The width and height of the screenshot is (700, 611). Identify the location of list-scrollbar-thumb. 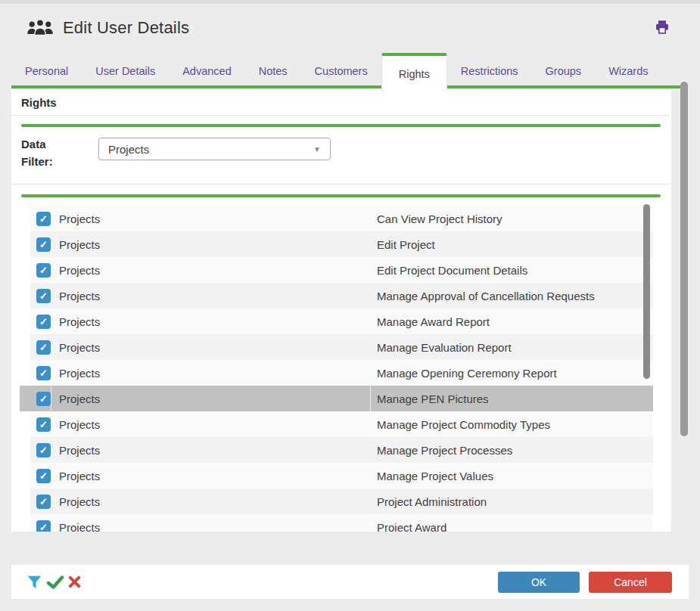
(646, 292).